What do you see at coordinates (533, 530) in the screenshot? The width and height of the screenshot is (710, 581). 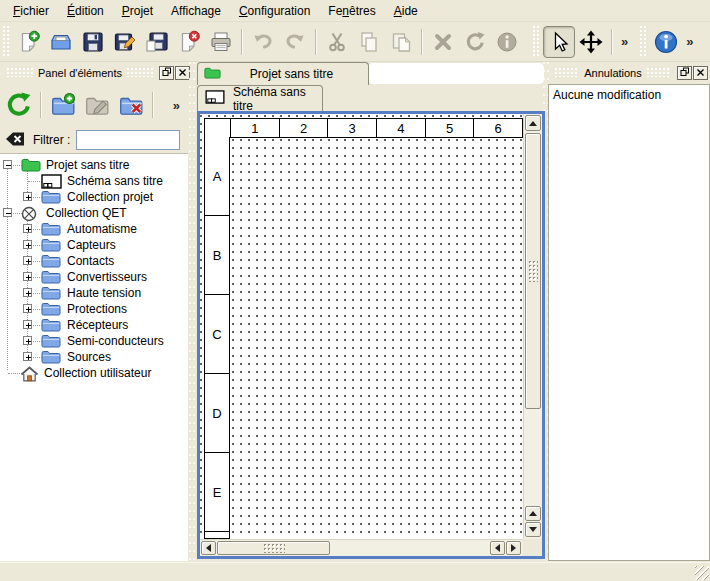 I see `scroll-down-button` at bounding box center [533, 530].